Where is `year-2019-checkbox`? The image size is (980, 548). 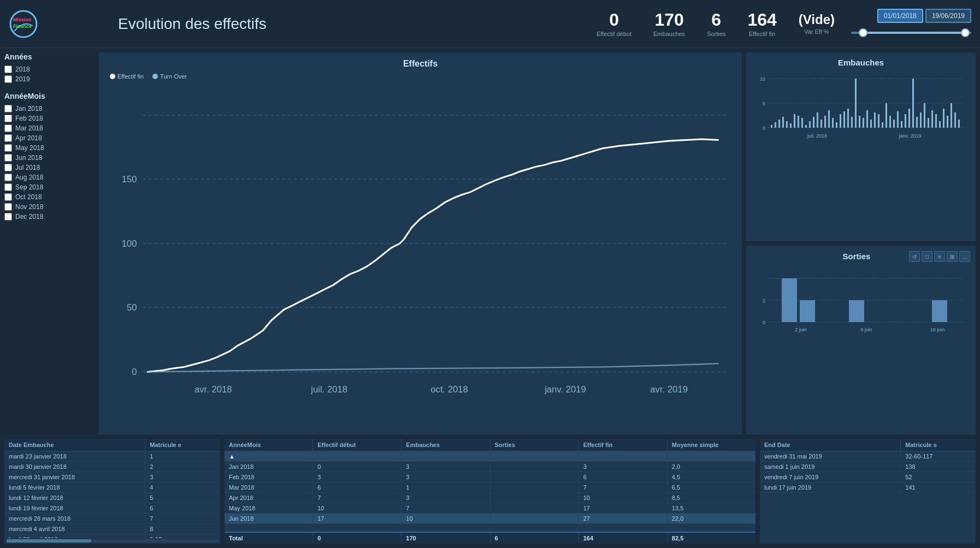 year-2019-checkbox is located at coordinates (8, 79).